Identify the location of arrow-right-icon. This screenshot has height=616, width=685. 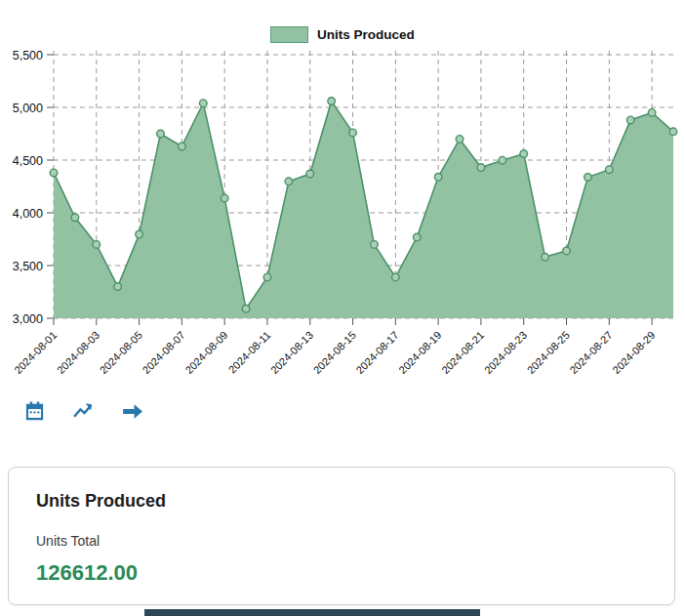
(133, 412).